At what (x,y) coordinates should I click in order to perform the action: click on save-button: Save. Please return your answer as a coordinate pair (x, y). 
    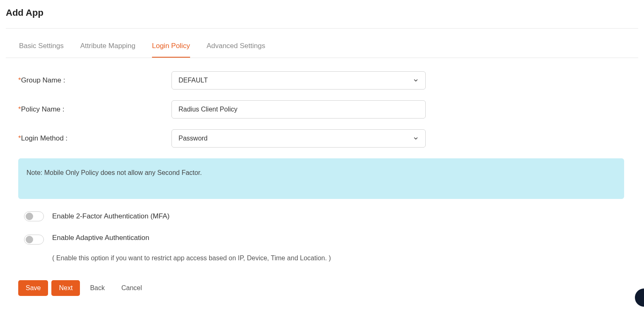
    Looking at the image, I should click on (33, 288).